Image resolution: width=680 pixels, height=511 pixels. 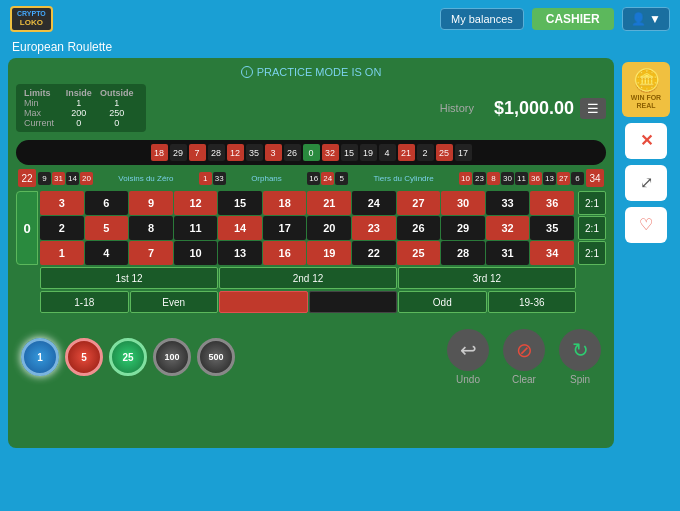 What do you see at coordinates (329, 253) in the screenshot?
I see `num-cell: 19` at bounding box center [329, 253].